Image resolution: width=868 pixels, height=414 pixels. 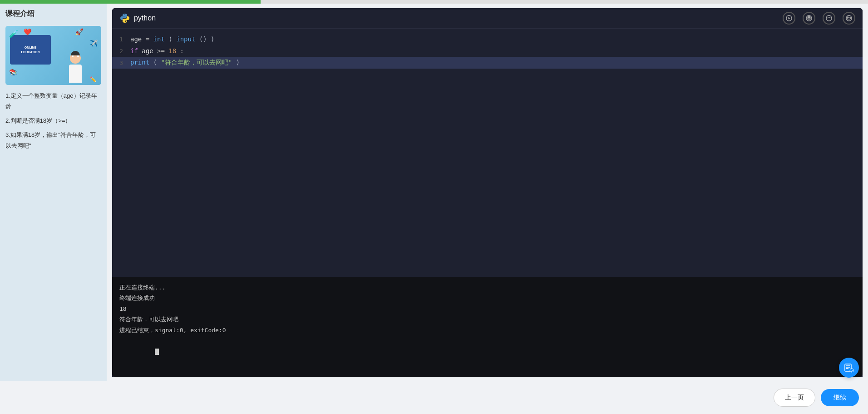 I want to click on terminal-line-input: 18, so click(x=488, y=309).